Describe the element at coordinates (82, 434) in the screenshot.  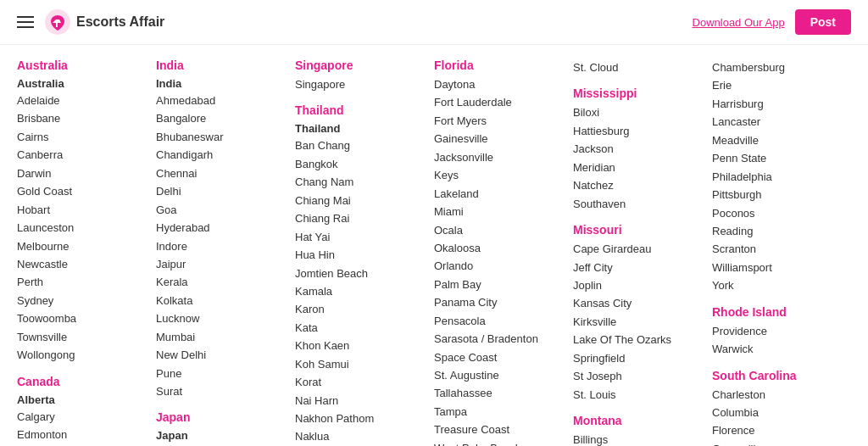
I see `city-link: Edmonton` at that location.